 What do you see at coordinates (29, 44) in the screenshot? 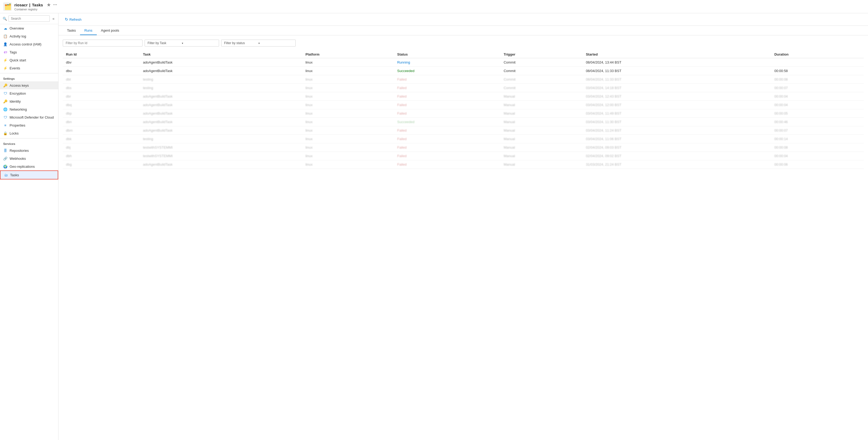
I see `sidebar-item-access-control: 👤 Access control (IAM)` at bounding box center [29, 44].